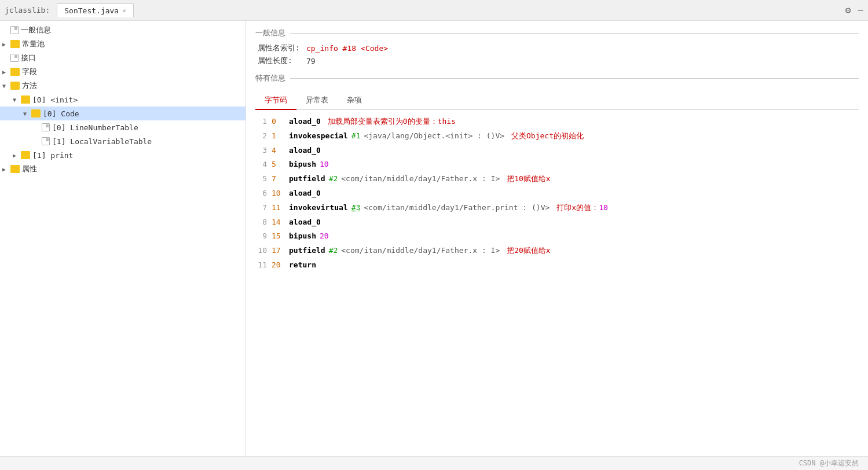  What do you see at coordinates (557, 251) in the screenshot?
I see `bytecode-row: 1017putfield #2 <com/itan/middle/day1/Fa…` at bounding box center [557, 251].